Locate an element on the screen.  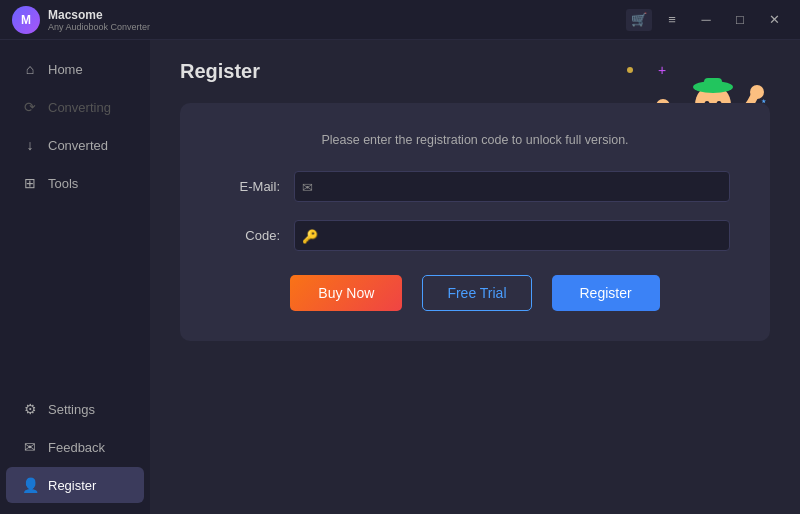
register-subtitle: Please enter the registration code to un… is located at coordinates (475, 140).